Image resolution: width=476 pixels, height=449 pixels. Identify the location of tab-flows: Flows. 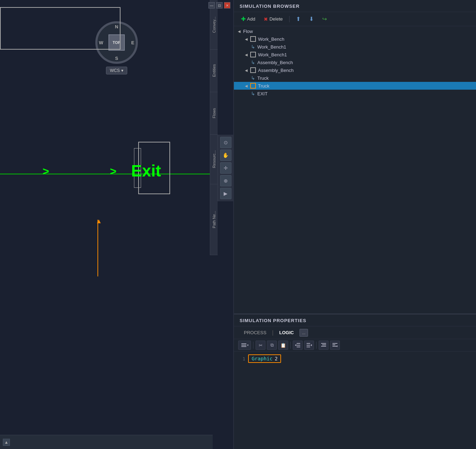
(214, 113).